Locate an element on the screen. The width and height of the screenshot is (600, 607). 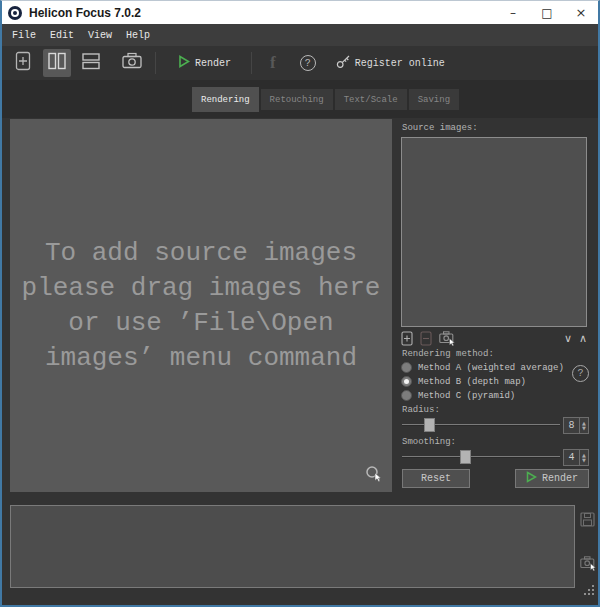
method-a-label: Method A (weighted average) is located at coordinates (491, 368).